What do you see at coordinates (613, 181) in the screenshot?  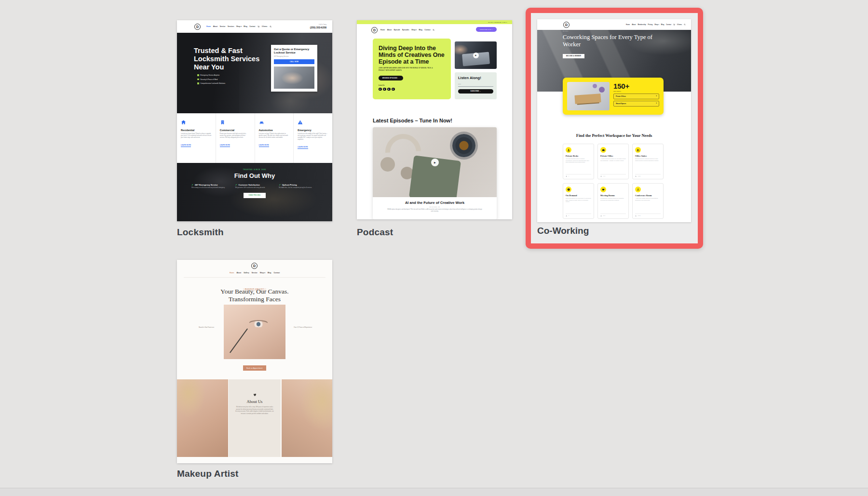 I see `workspace-grid: Private Desks Your own dedicated desk in…` at bounding box center [613, 181].